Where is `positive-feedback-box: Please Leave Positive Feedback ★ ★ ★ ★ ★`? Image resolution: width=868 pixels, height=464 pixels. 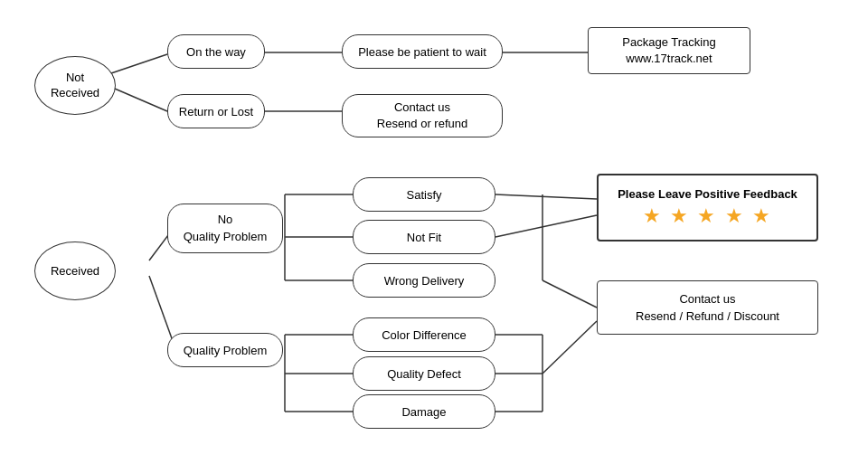
positive-feedback-box: Please Leave Positive Feedback ★ ★ ★ ★ ★ is located at coordinates (707, 208).